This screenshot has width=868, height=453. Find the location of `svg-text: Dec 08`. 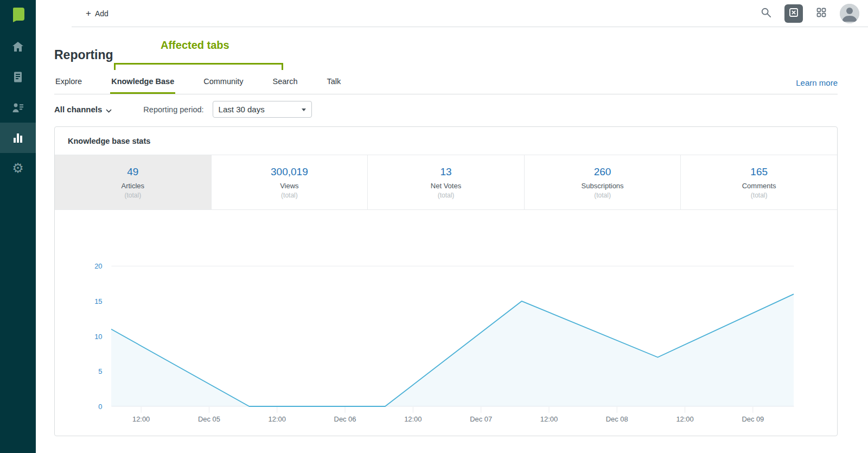

svg-text: Dec 08 is located at coordinates (617, 419).